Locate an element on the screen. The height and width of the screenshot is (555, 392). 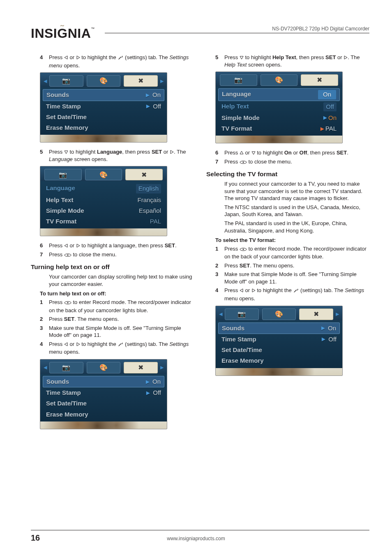
tab-arrow-right-icon: ▶ is located at coordinates (162, 81).